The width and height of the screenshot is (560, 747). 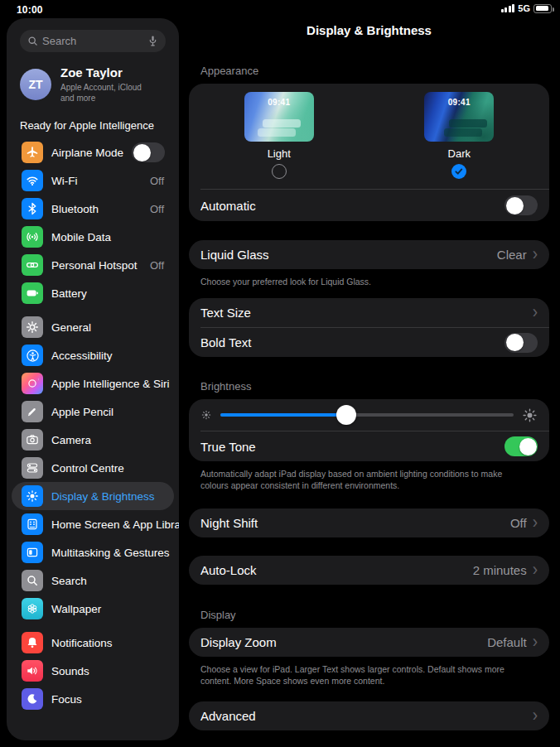 I want to click on brightness-slider-row, so click(x=369, y=415).